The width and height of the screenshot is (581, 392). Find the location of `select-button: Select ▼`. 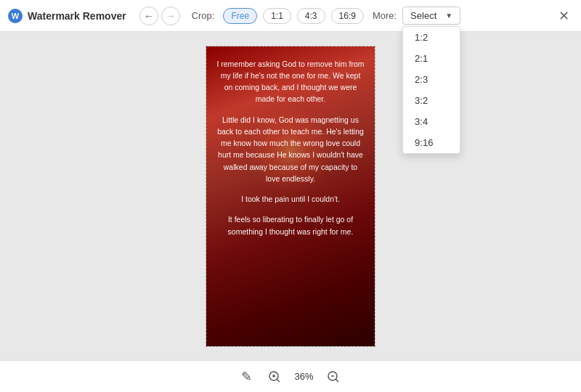

select-button: Select ▼ is located at coordinates (431, 16).